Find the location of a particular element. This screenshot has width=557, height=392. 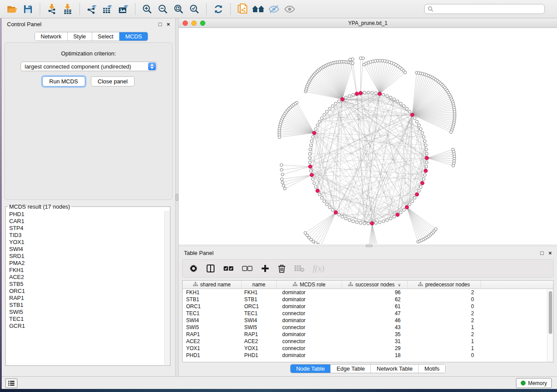

mcds-result-item: SWI5 is located at coordinates (85, 312).